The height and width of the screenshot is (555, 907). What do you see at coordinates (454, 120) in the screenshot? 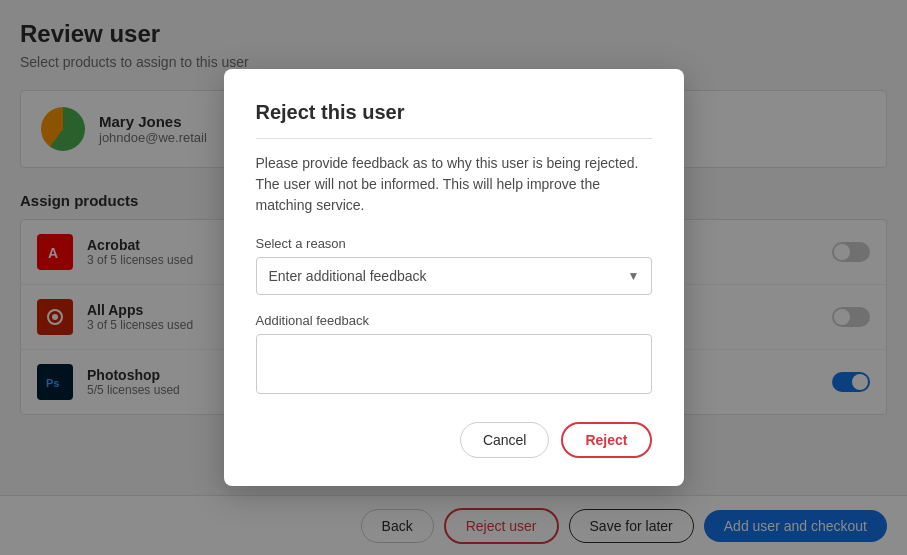
I see `modal-title: Reject this user` at bounding box center [454, 120].